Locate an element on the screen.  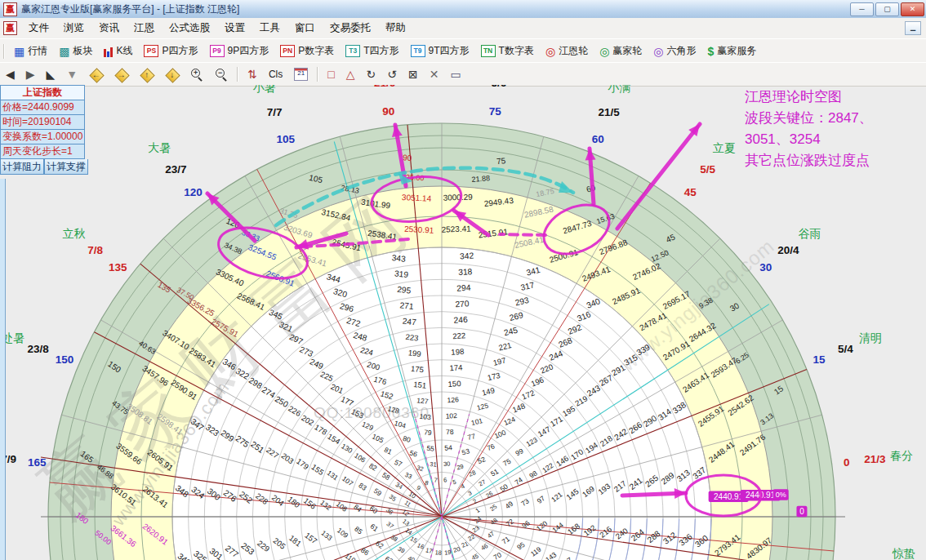
child-minimize-button: ▁ is located at coordinates (913, 28).